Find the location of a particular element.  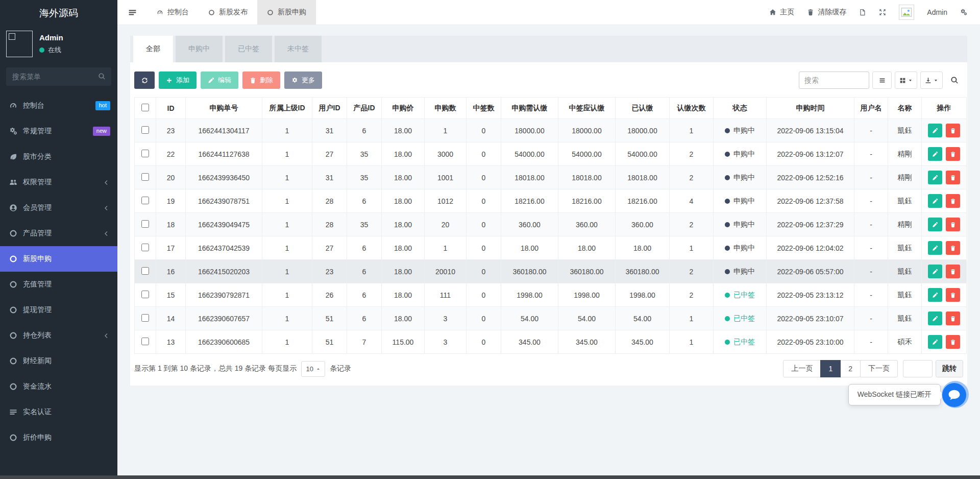

column-header: 申购数 is located at coordinates (446, 108).